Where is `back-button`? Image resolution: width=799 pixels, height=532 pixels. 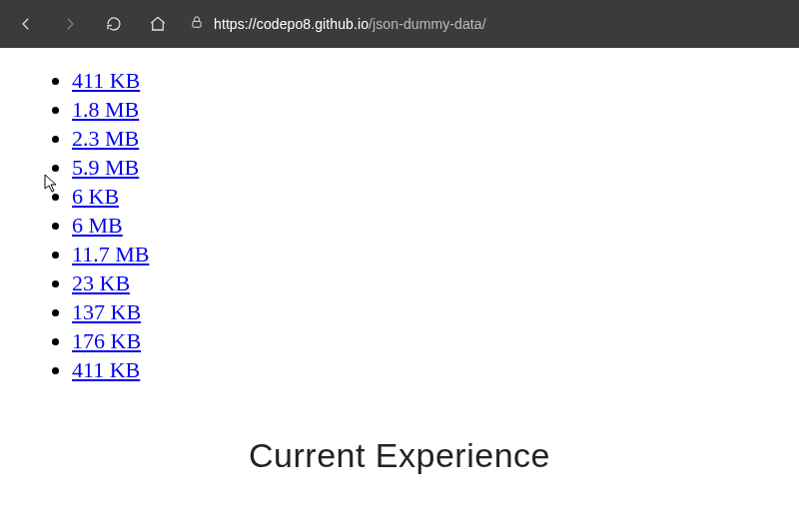
back-button is located at coordinates (26, 24).